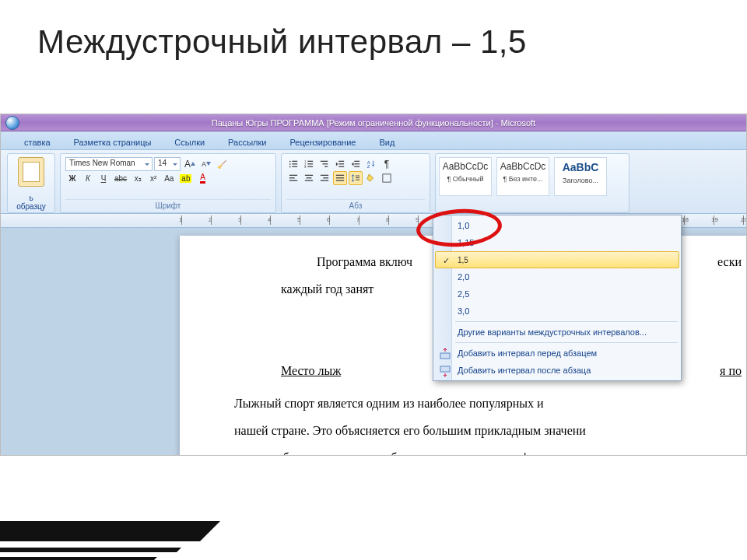  What do you see at coordinates (374, 123) in the screenshot?
I see `window-title: Пацаны Югры ПРОГРАММА [Режим ограниченно…` at bounding box center [374, 123].